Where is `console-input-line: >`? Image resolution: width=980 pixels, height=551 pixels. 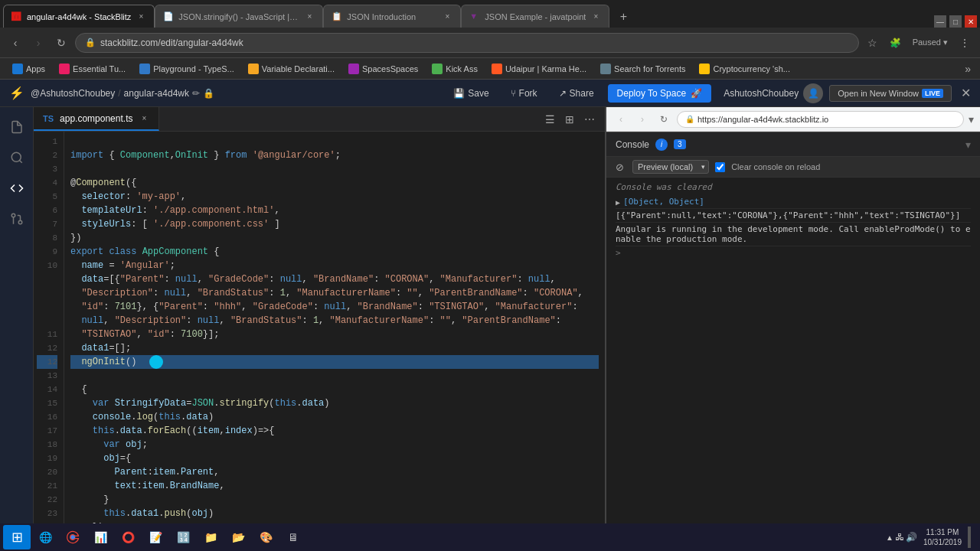
console-input-line: > is located at coordinates (793, 253).